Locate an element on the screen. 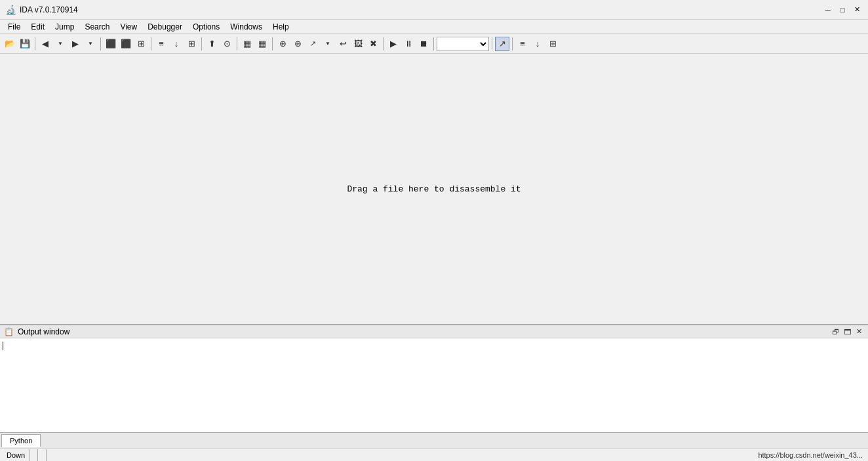  output-icon: 📋 is located at coordinates (9, 332).